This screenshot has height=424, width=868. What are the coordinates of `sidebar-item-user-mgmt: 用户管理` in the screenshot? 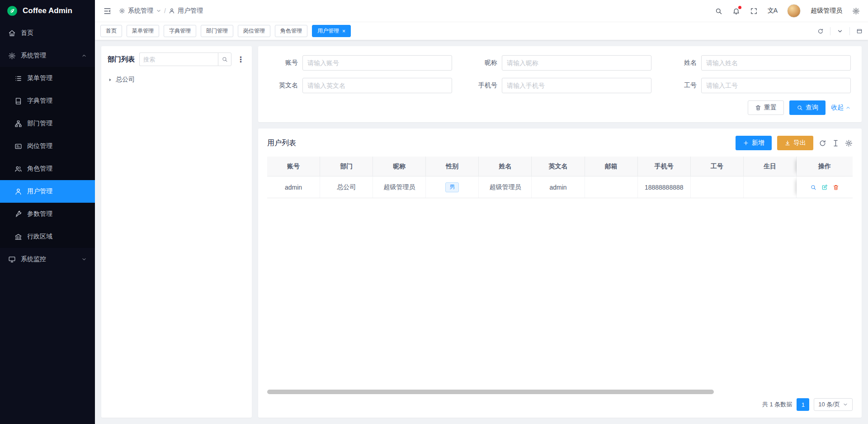 It's located at (47, 191).